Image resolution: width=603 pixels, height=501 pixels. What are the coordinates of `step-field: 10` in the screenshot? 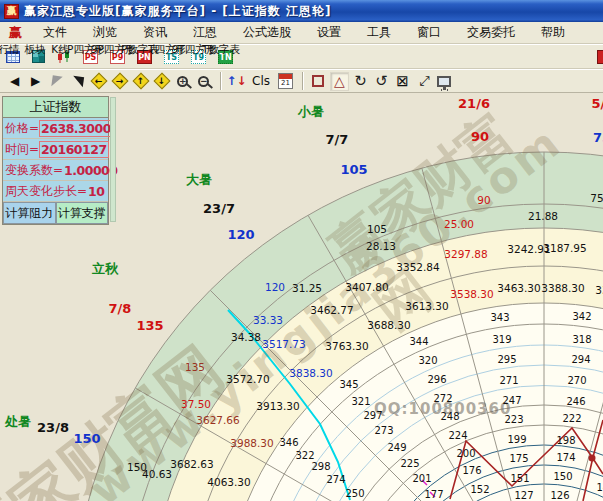 It's located at (96, 192).